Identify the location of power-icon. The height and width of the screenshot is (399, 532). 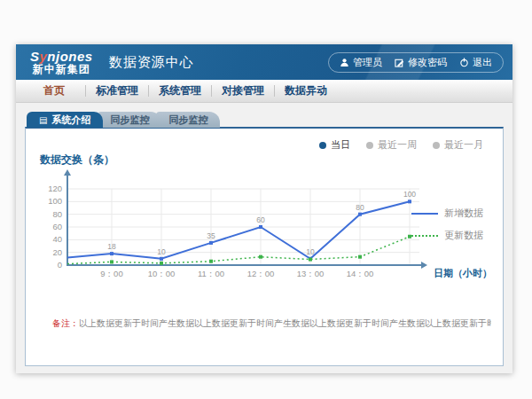
(465, 62).